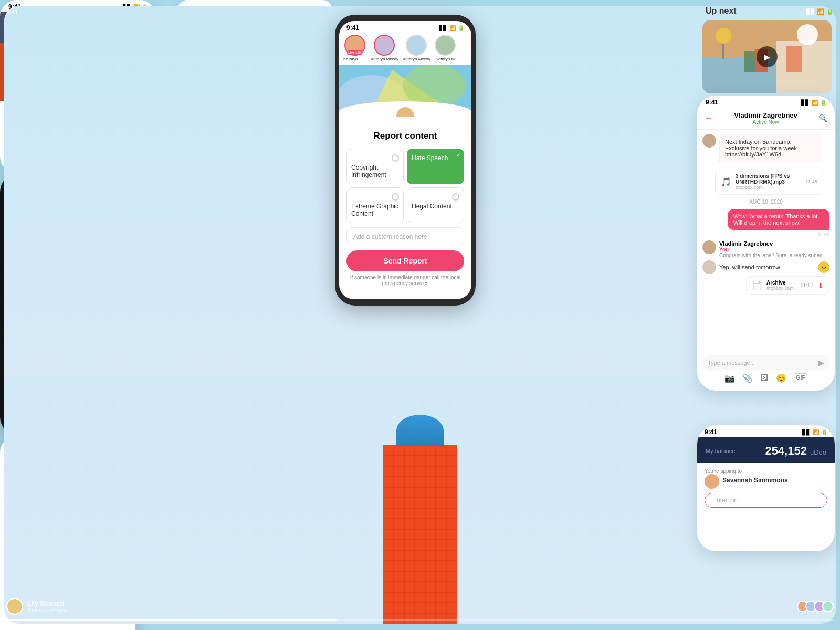  What do you see at coordinates (405, 280) in the screenshot?
I see `report-note: If someone is in immediate danger call t…` at bounding box center [405, 280].